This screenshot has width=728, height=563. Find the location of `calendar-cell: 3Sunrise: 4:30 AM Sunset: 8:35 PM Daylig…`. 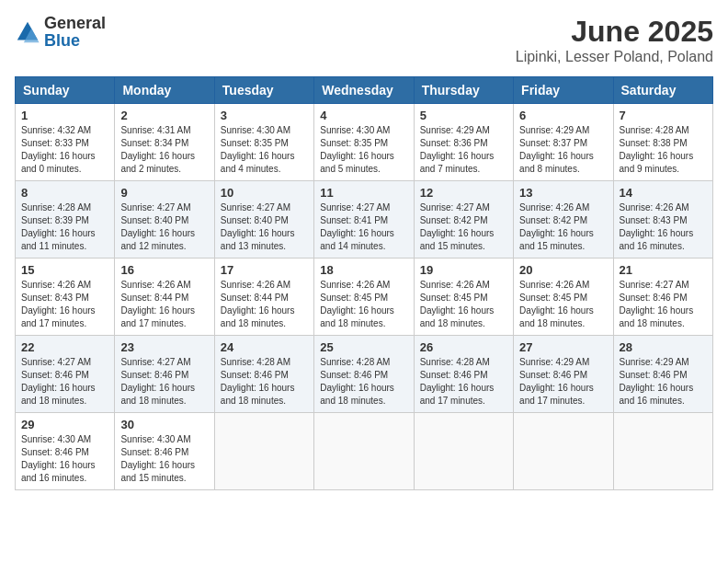

calendar-cell: 3Sunrise: 4:30 AM Sunset: 8:35 PM Daylig… is located at coordinates (264, 143).